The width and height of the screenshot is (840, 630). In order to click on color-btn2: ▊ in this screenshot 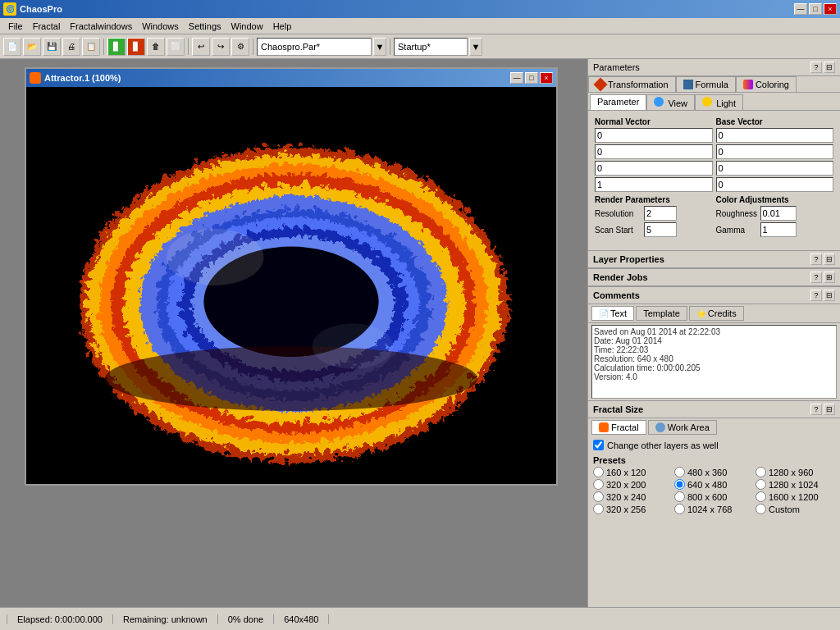, I will do `click(136, 47)`.